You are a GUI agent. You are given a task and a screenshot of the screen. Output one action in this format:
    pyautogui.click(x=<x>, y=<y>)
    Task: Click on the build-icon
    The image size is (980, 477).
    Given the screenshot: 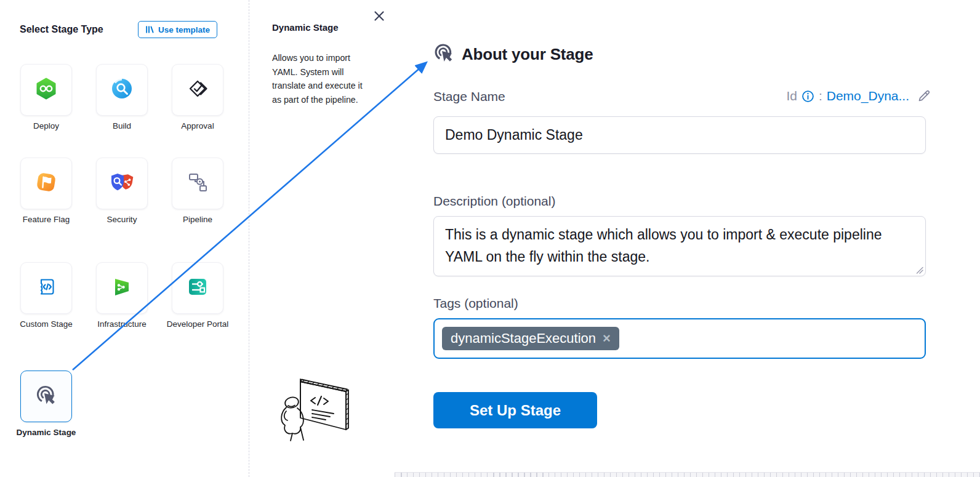 What is the action you would take?
    pyautogui.click(x=122, y=90)
    